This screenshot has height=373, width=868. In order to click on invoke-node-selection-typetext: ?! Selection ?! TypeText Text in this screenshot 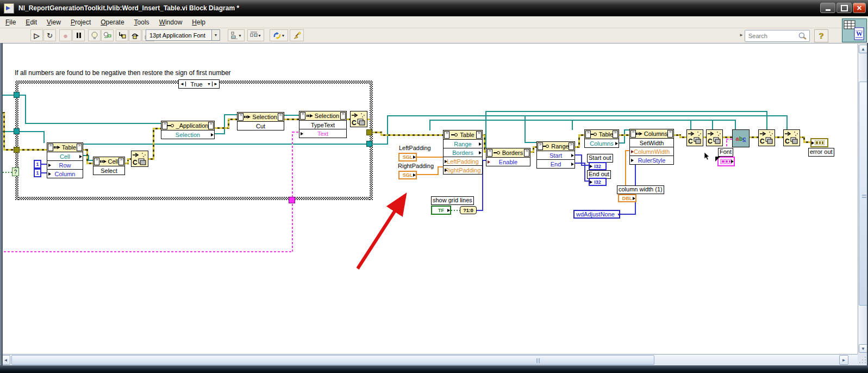, I will do `click(323, 125)`.